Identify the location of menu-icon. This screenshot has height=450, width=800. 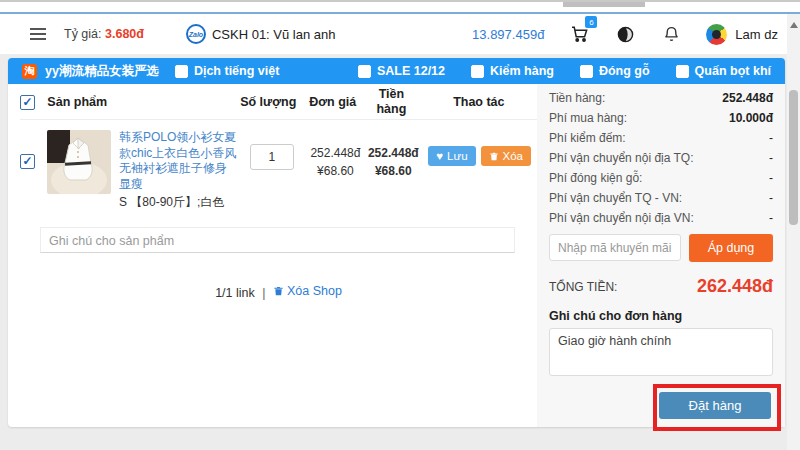
(38, 34).